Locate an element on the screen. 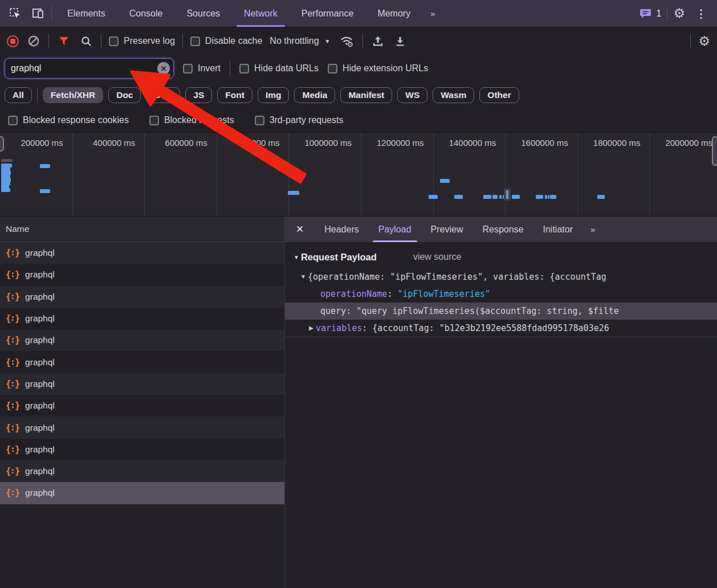  checkbox-icon is located at coordinates (114, 41).